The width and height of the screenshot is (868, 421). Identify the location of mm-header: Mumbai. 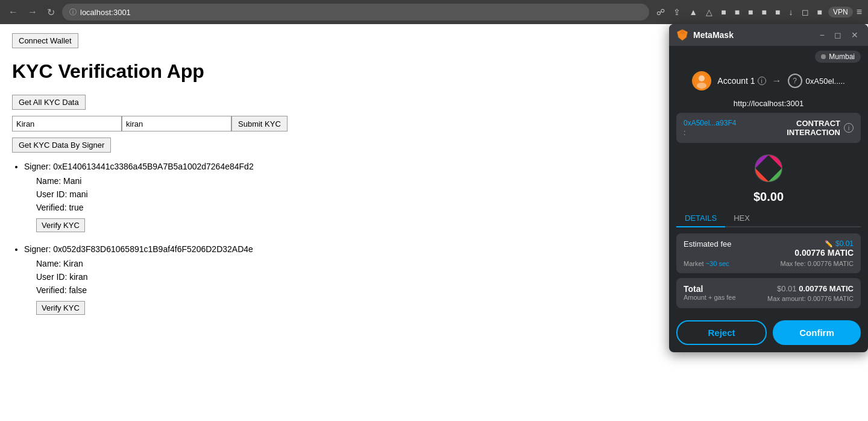
(769, 57).